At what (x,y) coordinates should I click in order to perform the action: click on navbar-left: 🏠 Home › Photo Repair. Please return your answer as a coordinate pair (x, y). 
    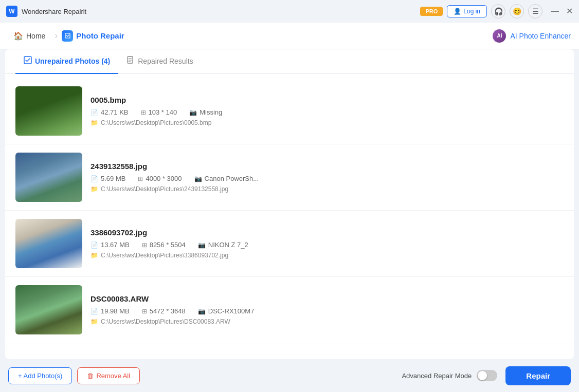
    Looking at the image, I should click on (66, 36).